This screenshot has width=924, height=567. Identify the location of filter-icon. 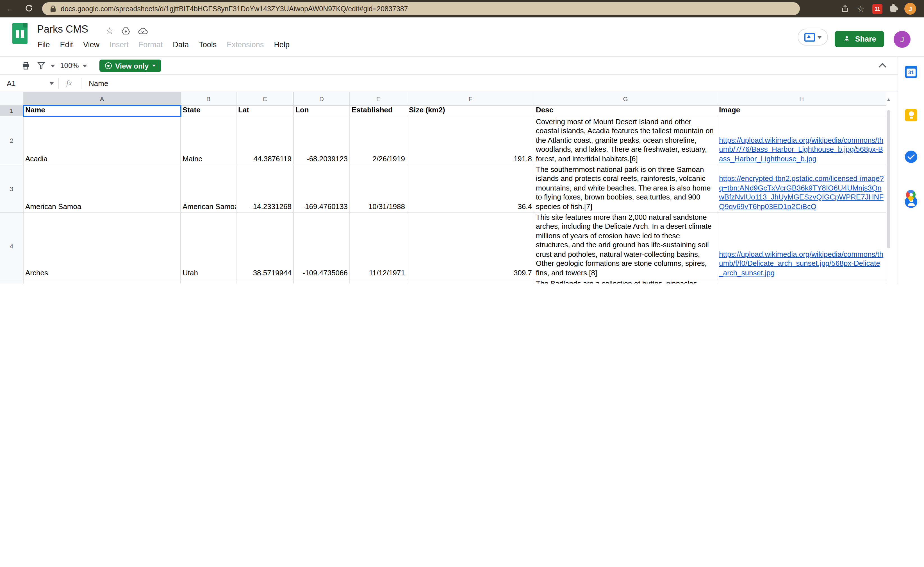
(41, 65).